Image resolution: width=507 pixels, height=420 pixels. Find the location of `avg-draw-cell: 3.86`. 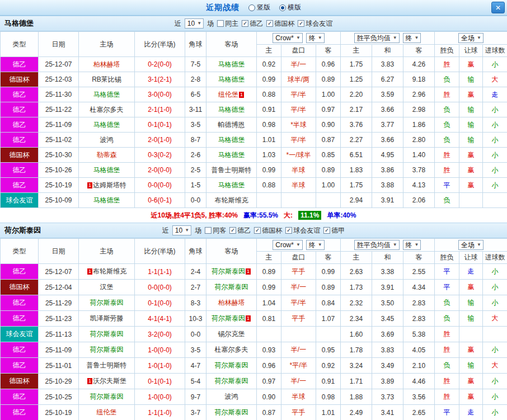

avg-draw-cell: 3.86 is located at coordinates (388, 170).